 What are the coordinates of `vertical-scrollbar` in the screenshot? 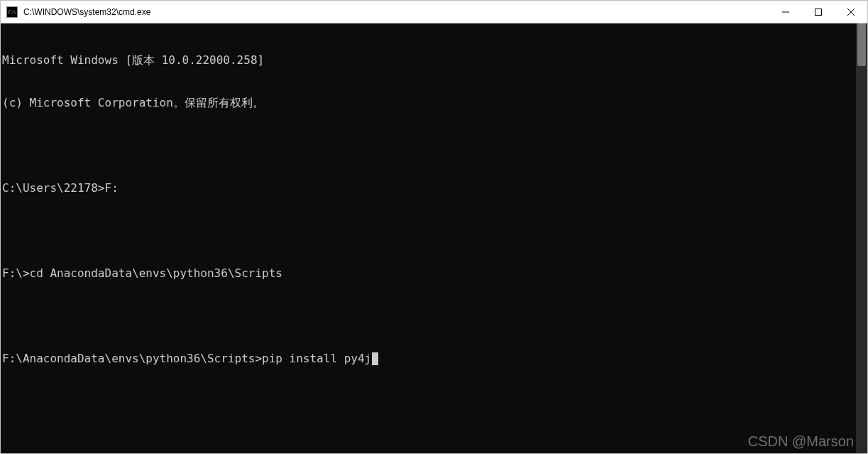 It's located at (862, 239).